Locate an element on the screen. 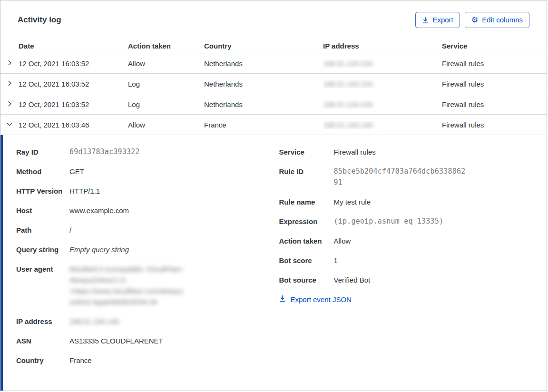  column-header-date: Date is located at coordinates (73, 46).